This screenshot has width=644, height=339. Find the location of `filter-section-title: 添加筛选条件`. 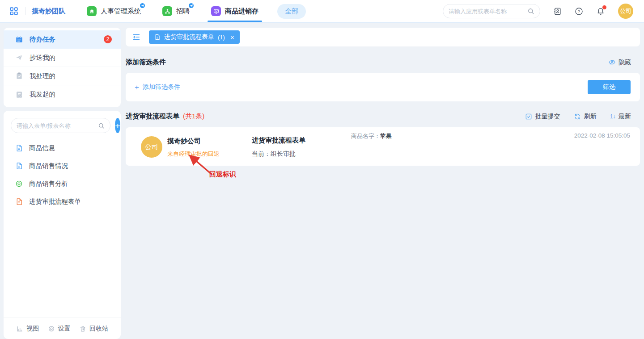

filter-section-title: 添加筛选条件 is located at coordinates (146, 63).